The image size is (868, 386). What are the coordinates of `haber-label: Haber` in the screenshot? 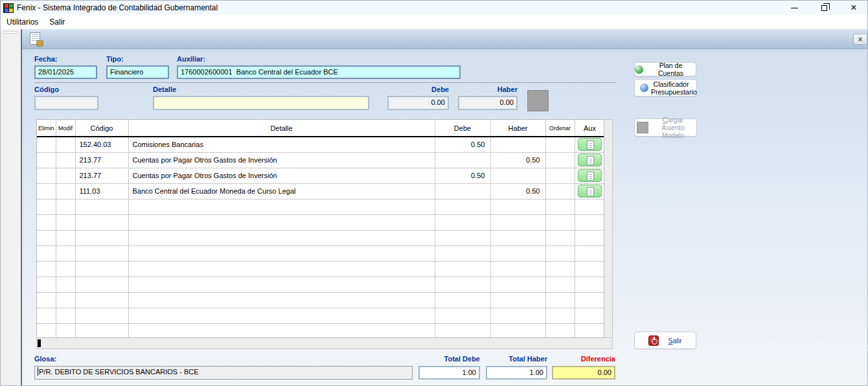 It's located at (488, 89).